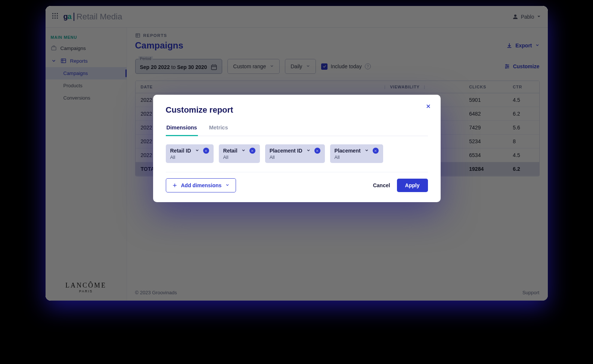 Image resolution: width=593 pixels, height=364 pixels. I want to click on dimension-chip: Retail ID All, so click(190, 154).